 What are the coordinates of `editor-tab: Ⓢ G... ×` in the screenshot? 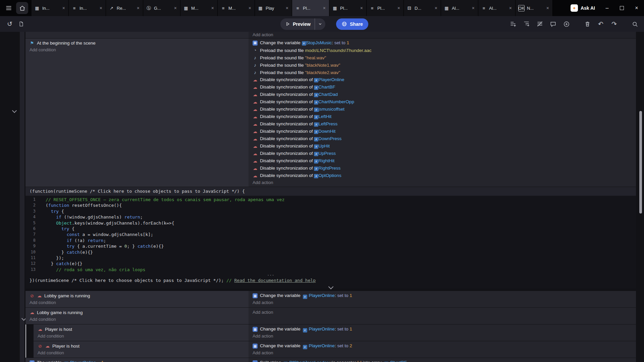 It's located at (162, 8).